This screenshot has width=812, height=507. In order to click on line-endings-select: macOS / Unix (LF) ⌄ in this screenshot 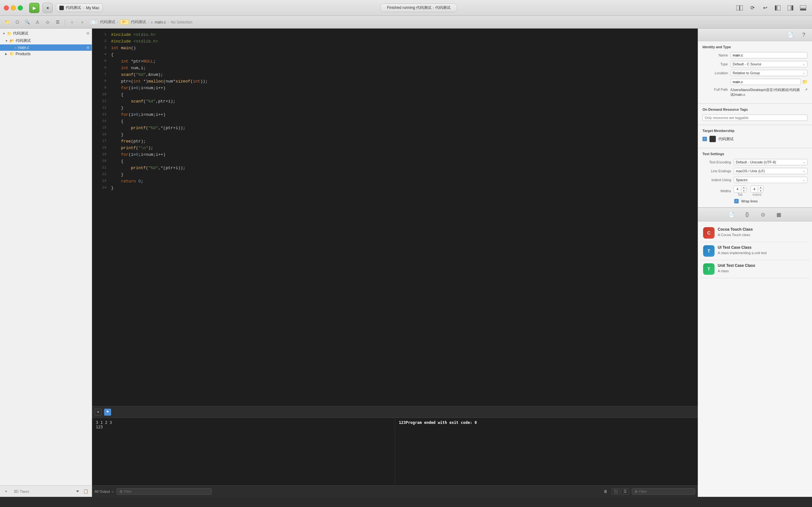, I will do `click(771, 171)`.